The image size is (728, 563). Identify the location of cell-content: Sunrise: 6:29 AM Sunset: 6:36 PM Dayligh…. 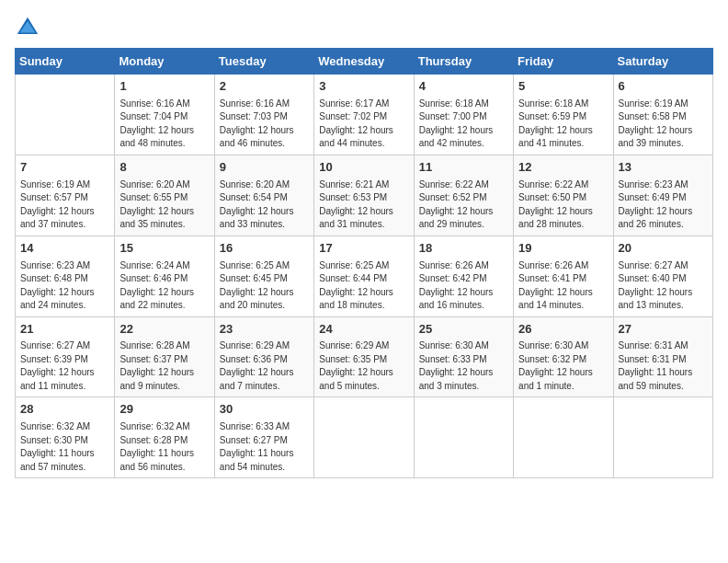
(265, 366).